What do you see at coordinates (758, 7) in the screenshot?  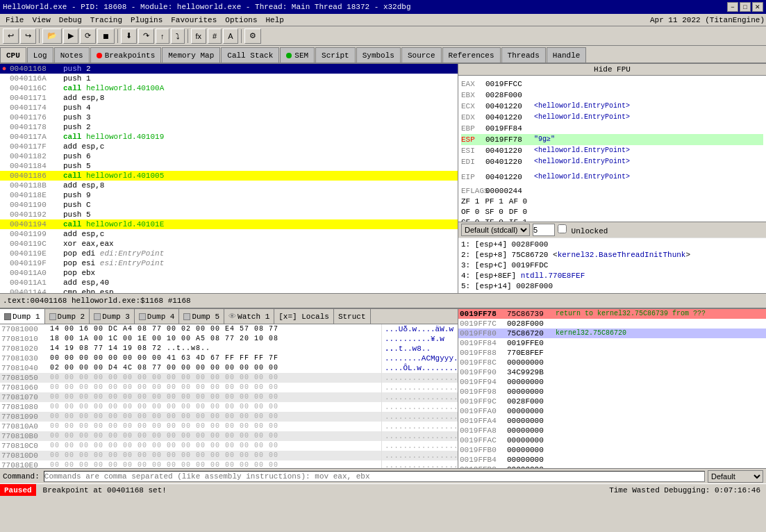 I see `close-button: ✕` at bounding box center [758, 7].